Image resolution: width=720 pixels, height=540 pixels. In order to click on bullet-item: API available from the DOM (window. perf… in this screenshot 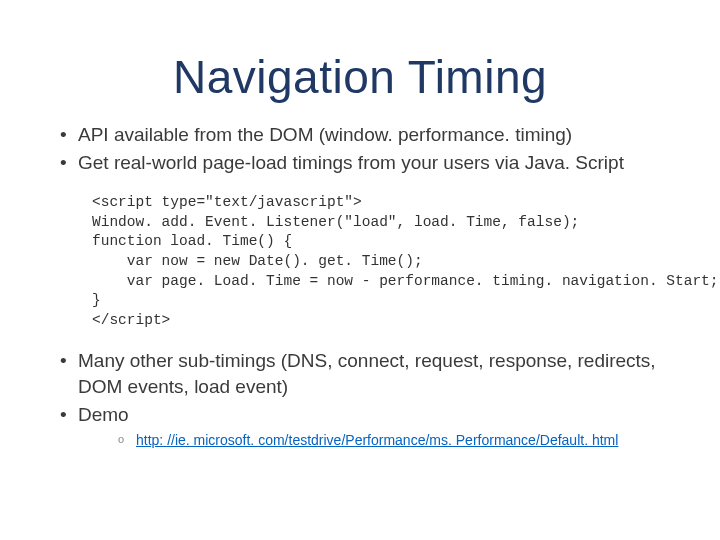, I will do `click(364, 135)`.